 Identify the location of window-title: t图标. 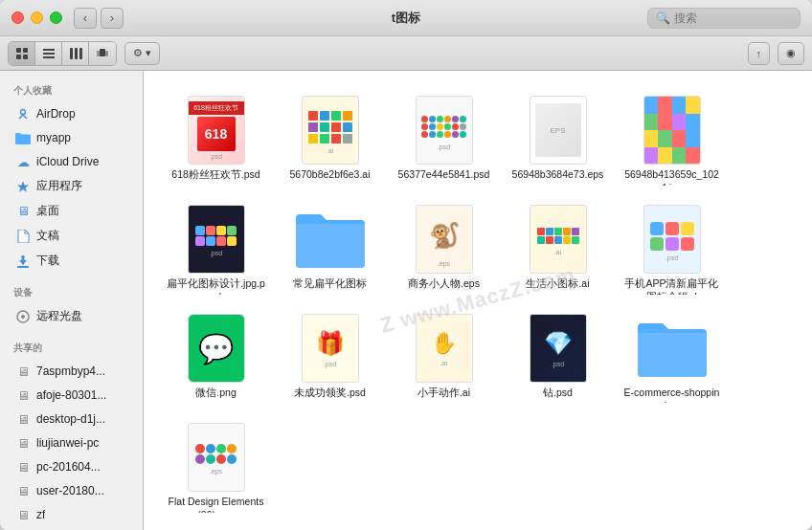
(406, 18).